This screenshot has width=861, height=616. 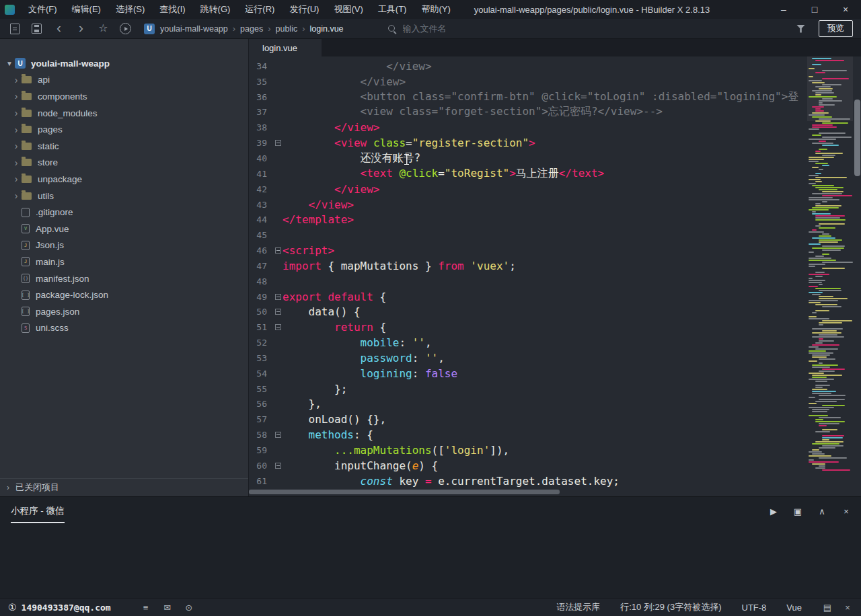 What do you see at coordinates (393, 9) in the screenshot?
I see `menu-item-8: 工具(T)` at bounding box center [393, 9].